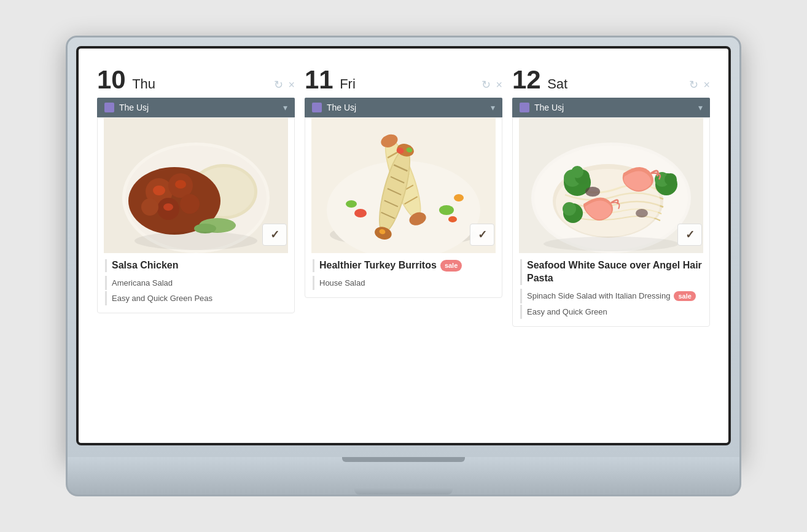 Image resolution: width=807 pixels, height=532 pixels. Describe the element at coordinates (319, 80) in the screenshot. I see `day-number-11: 11` at that location.